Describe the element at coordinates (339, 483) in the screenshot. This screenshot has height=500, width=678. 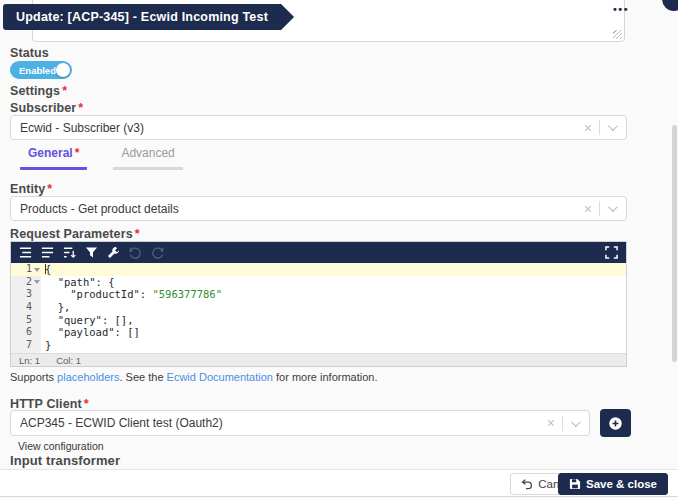
I see `footer-bar: Cancel Save & close` at that location.